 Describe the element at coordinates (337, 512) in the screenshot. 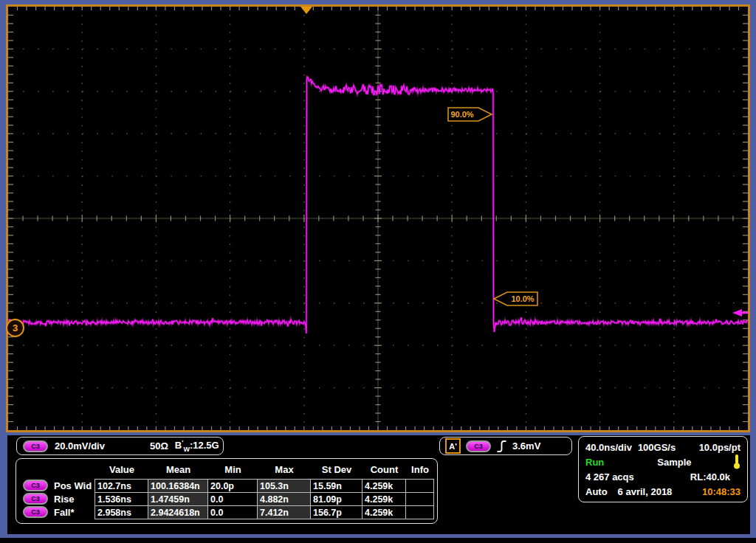

I see `measurement-cell: 156.7p` at that location.